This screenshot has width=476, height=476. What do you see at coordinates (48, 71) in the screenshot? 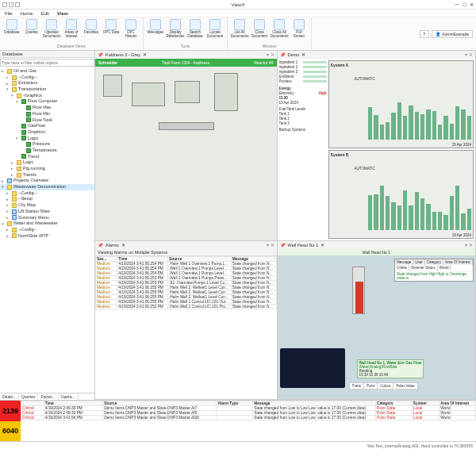
I see `tree-item: ▸Oil and Gas` at bounding box center [48, 71].